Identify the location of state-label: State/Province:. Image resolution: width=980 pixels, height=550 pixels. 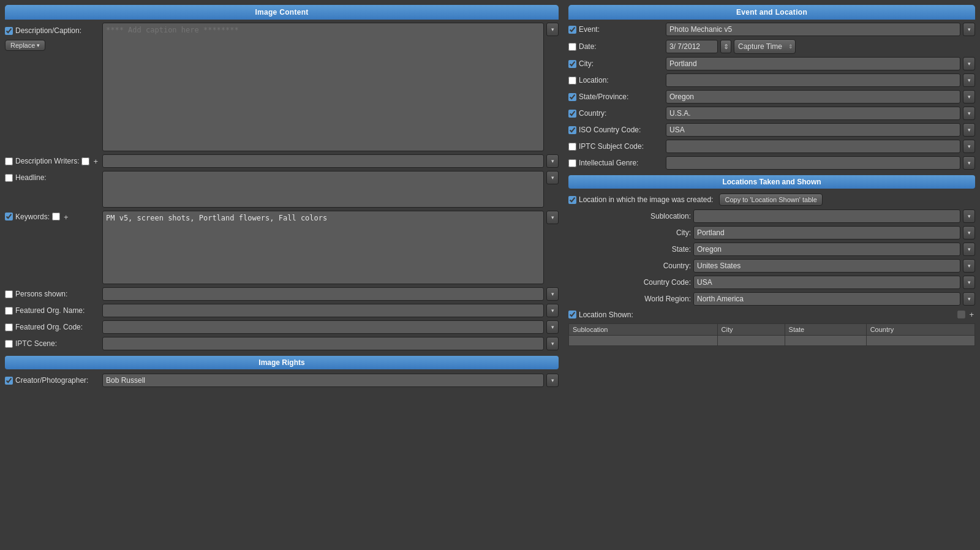
(616, 97).